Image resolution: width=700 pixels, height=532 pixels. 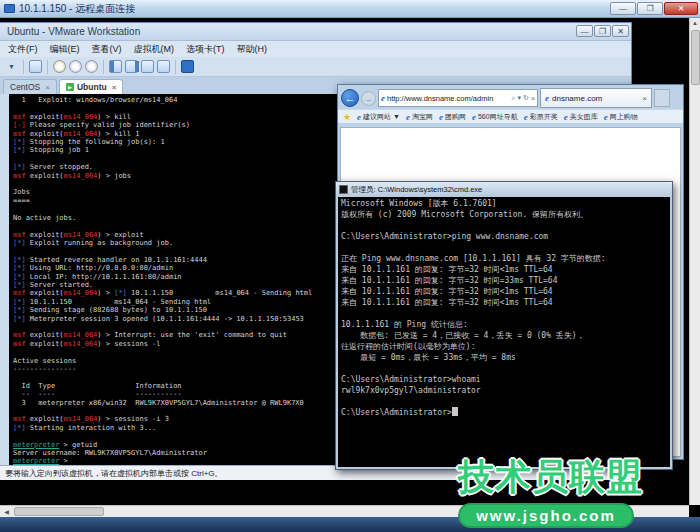 What do you see at coordinates (621, 117) in the screenshot?
I see `favorite-item-6: e网上购物` at bounding box center [621, 117].